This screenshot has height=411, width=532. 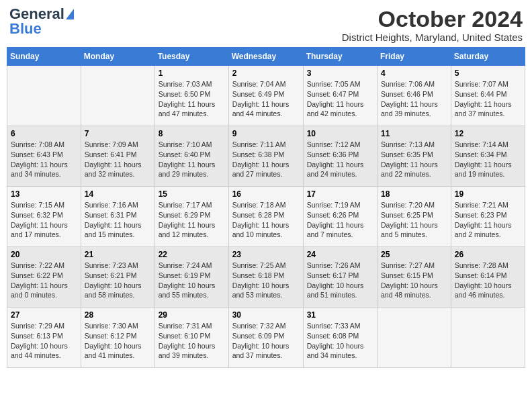 I want to click on day-of-week-header: Saturday, so click(x=488, y=56).